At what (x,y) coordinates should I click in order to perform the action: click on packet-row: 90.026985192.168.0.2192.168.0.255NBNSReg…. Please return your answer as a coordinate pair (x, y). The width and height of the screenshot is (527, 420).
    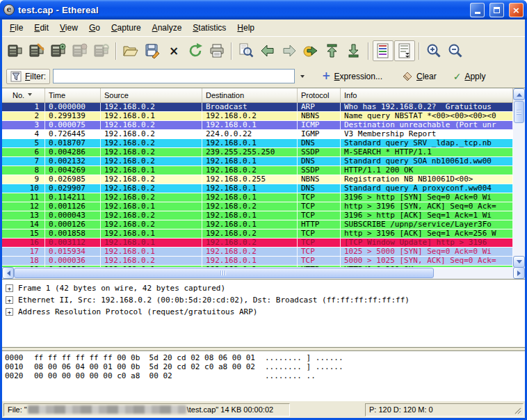
    Looking at the image, I should click on (257, 179).